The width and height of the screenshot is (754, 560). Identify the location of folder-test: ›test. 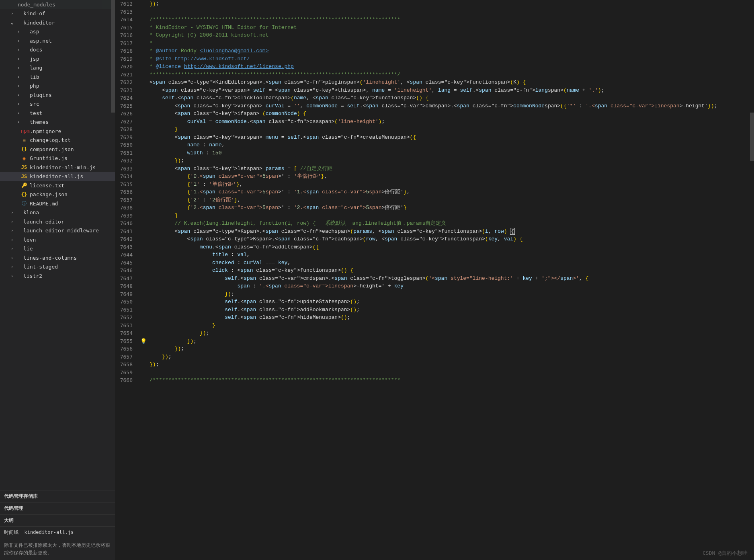
(57, 113).